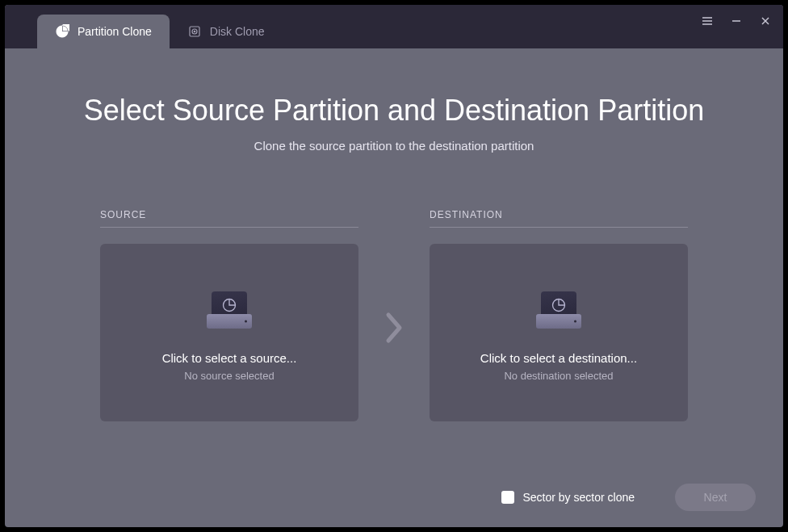 The width and height of the screenshot is (788, 532). Describe the element at coordinates (160, 27) in the screenshot. I see `tabs: Partition Clone Disk Clone` at that location.